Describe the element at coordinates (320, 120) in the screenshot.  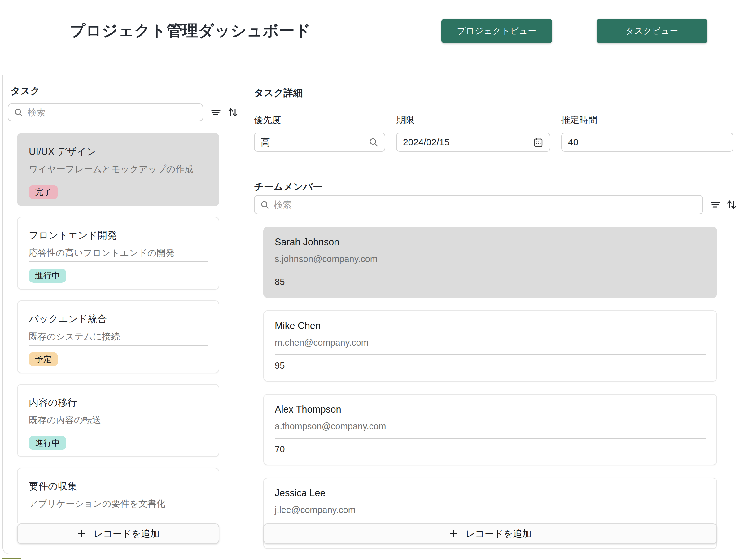
I see `priority-label: 優先度` at that location.